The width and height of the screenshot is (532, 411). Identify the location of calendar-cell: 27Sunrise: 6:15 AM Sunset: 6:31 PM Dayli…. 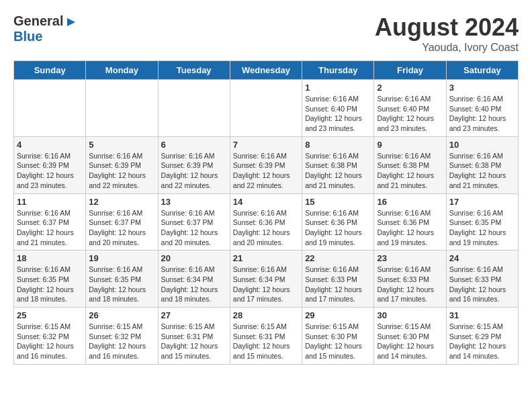
(193, 336).